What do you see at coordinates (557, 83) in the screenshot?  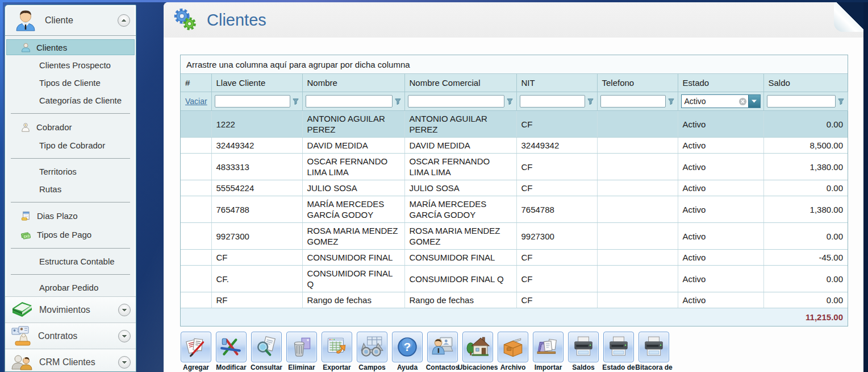 I see `column-header-nit: NIT` at bounding box center [557, 83].